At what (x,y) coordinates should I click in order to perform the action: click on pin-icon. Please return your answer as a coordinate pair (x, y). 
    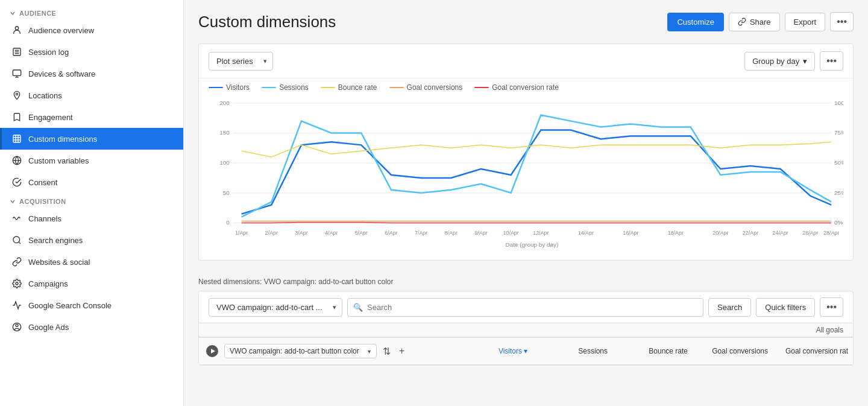
    Looking at the image, I should click on (17, 95).